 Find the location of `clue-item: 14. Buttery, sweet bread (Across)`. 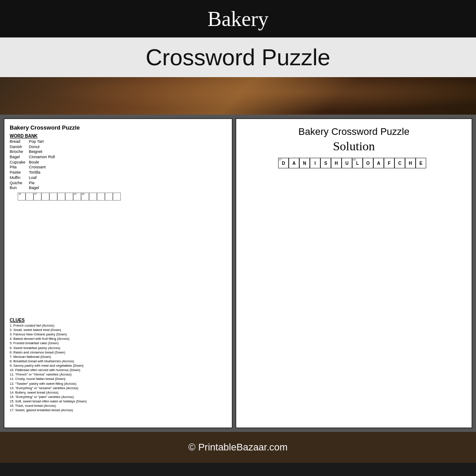

clue-item: 14. Buttery, sweet bread (Across) is located at coordinates (118, 393).